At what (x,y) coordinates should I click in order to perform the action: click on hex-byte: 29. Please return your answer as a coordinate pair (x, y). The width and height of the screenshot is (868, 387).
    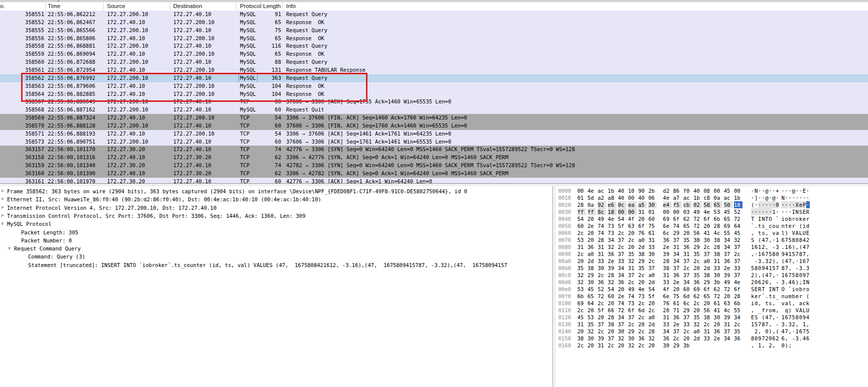
    Looking at the image, I should click on (633, 331).